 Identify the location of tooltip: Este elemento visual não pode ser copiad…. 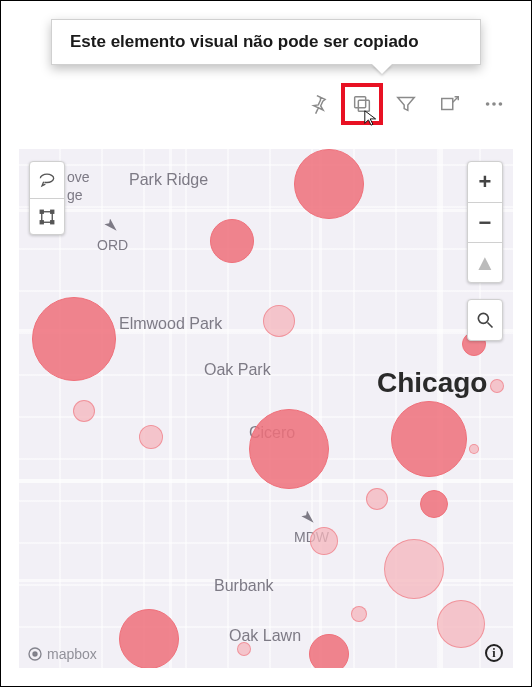
(266, 42).